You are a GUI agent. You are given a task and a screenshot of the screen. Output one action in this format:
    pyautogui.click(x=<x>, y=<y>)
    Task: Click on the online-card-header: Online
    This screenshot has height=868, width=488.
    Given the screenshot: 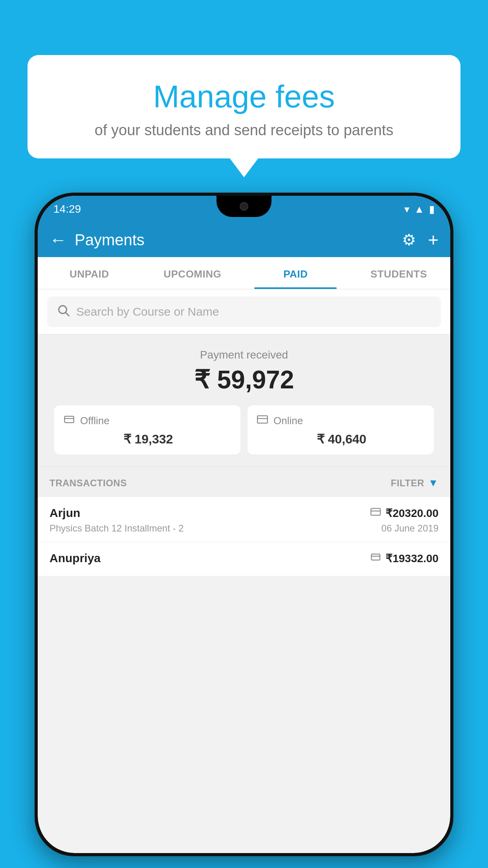 What is the action you would take?
    pyautogui.click(x=341, y=421)
    